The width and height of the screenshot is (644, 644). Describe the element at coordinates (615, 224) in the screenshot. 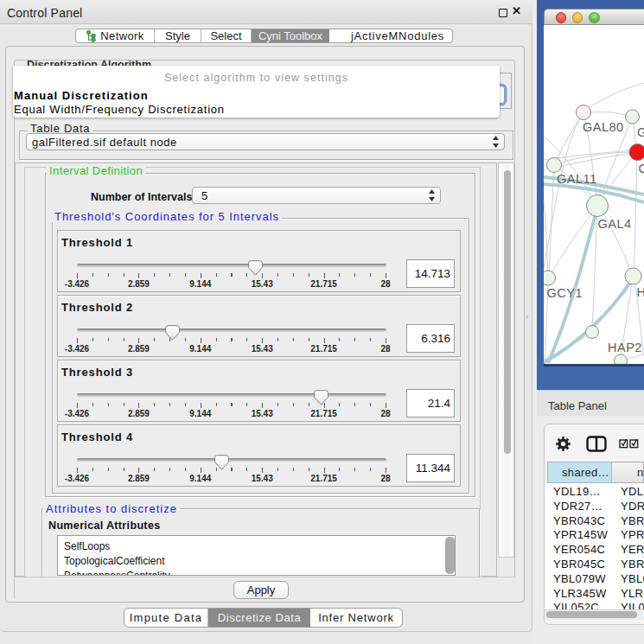

I see `svg-text: GAL4` at that location.